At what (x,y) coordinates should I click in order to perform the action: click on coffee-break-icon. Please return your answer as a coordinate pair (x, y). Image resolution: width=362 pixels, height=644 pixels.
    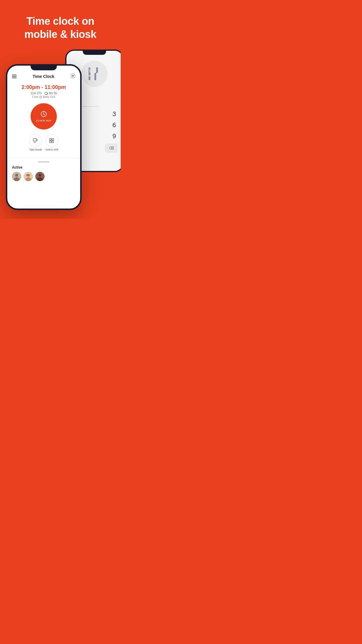
    Looking at the image, I should click on (36, 141).